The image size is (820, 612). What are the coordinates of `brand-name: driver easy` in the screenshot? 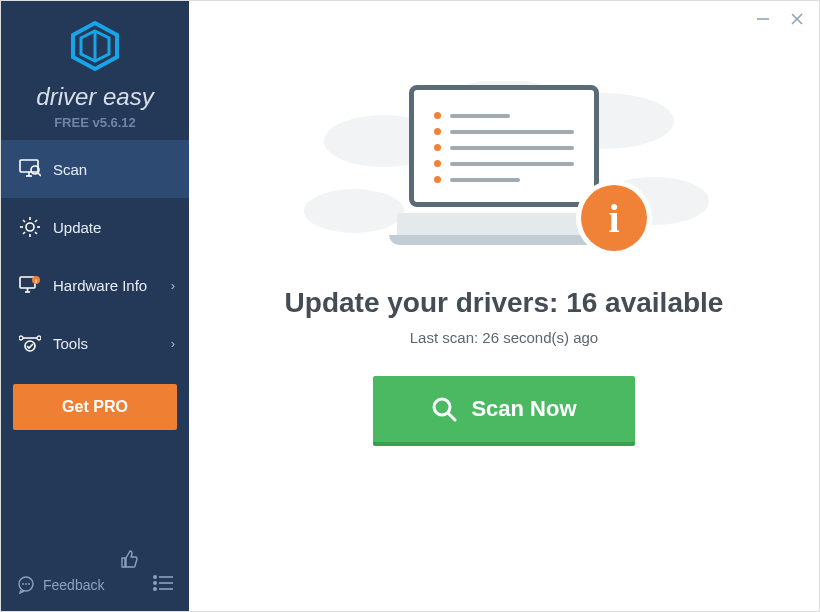 It's located at (95, 97).